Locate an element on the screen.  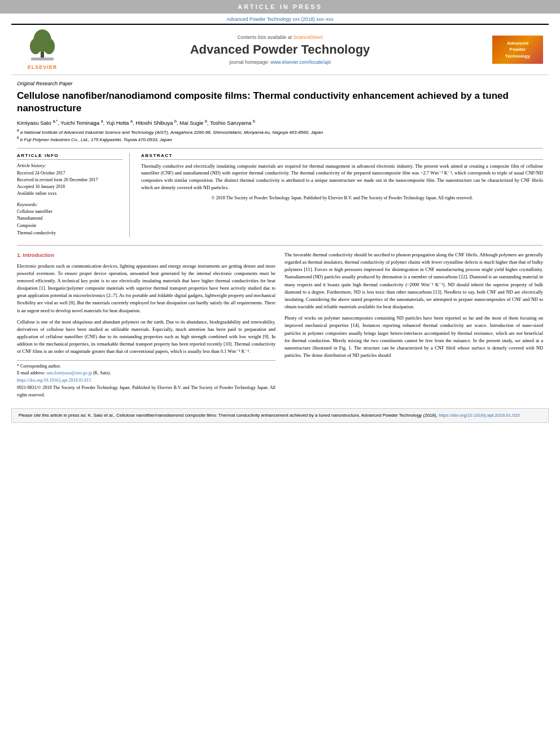
abstract-text: Thermally conductive and electrically in… is located at coordinates (342, 177).